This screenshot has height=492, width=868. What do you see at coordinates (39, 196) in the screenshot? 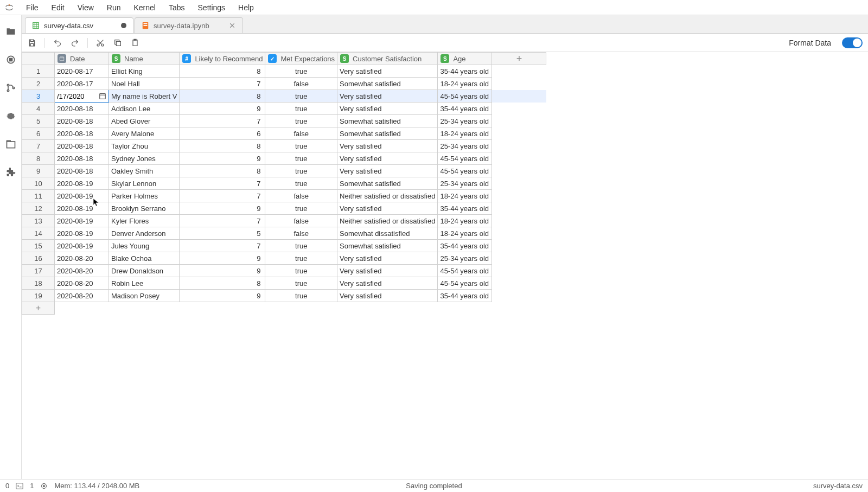
I see `row-number: 11` at bounding box center [39, 196].